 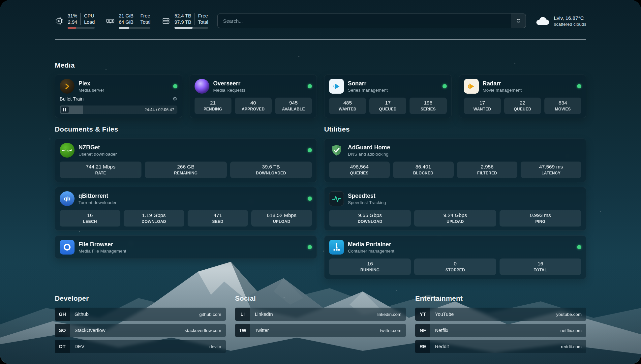 What do you see at coordinates (186, 129) in the screenshot?
I see `documents-section-title: Documents & Files` at bounding box center [186, 129].